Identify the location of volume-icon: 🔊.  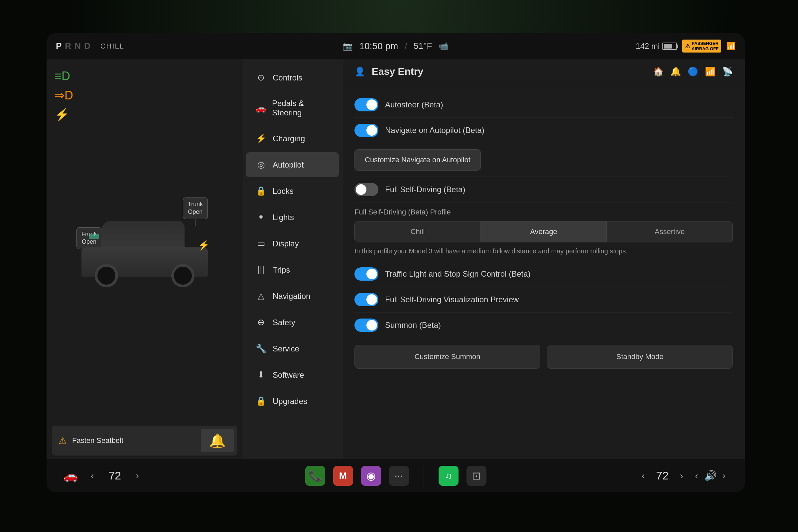
(710, 476).